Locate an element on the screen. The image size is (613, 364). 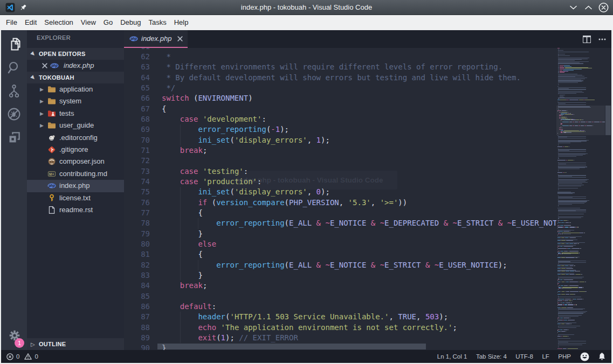
activity-explorer is located at coordinates (14, 44).